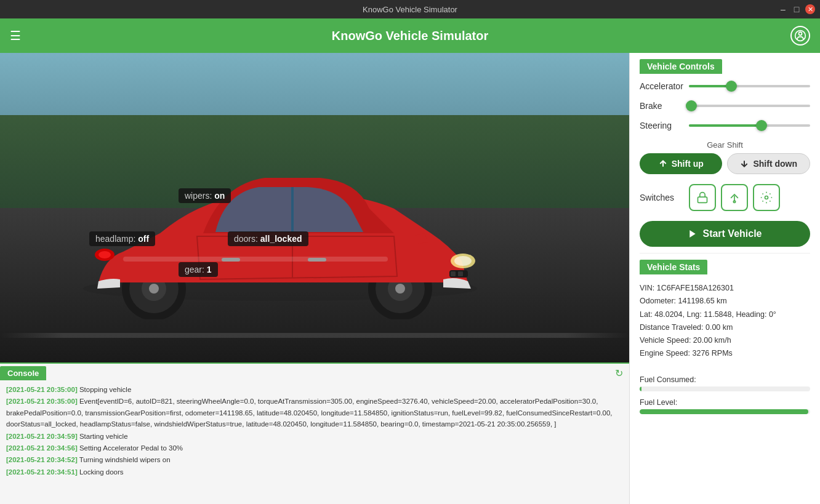 The width and height of the screenshot is (820, 504). What do you see at coordinates (725, 353) in the screenshot?
I see `stat-engine-speed: Engine Speed: 3276 RPMs` at bounding box center [725, 353].